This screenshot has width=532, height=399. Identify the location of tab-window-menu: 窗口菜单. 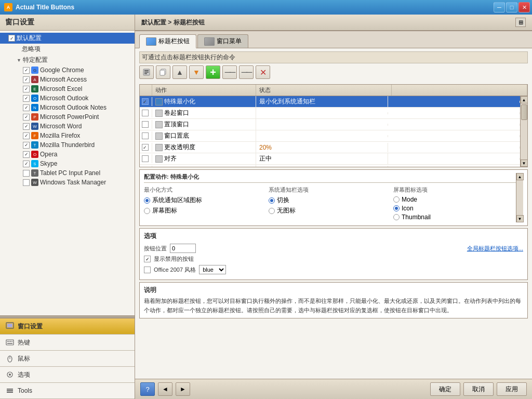
(223, 41).